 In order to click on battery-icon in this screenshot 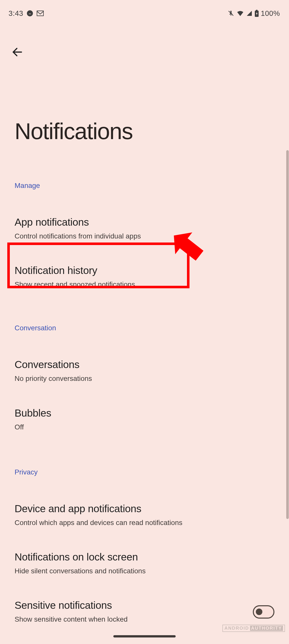, I will do `click(257, 13)`.